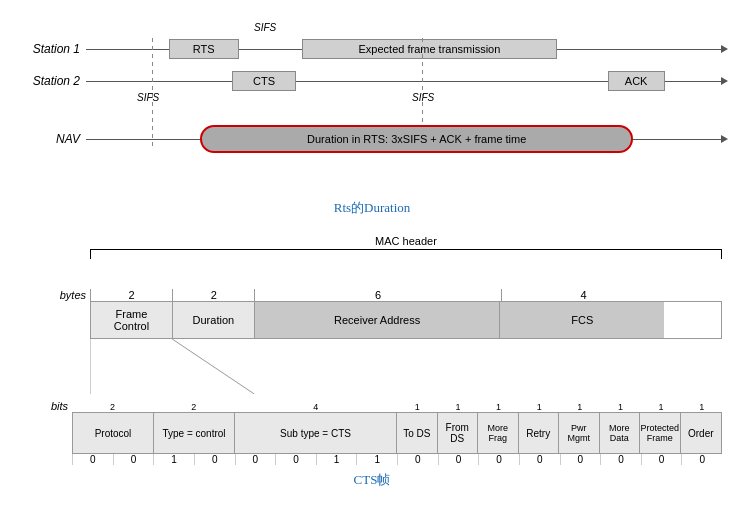 Image resolution: width=744 pixels, height=505 pixels. What do you see at coordinates (406, 366) in the screenshot?
I see `diagonal-svg` at bounding box center [406, 366].